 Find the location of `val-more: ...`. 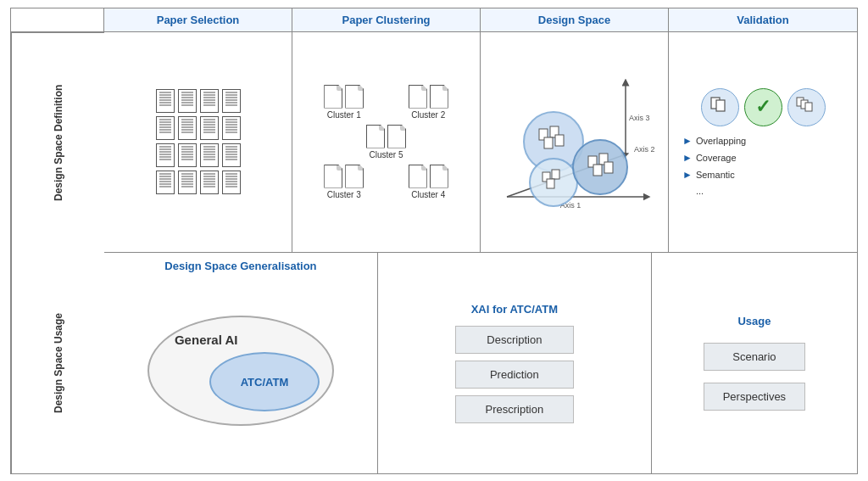

val-more: ... is located at coordinates (693, 191).